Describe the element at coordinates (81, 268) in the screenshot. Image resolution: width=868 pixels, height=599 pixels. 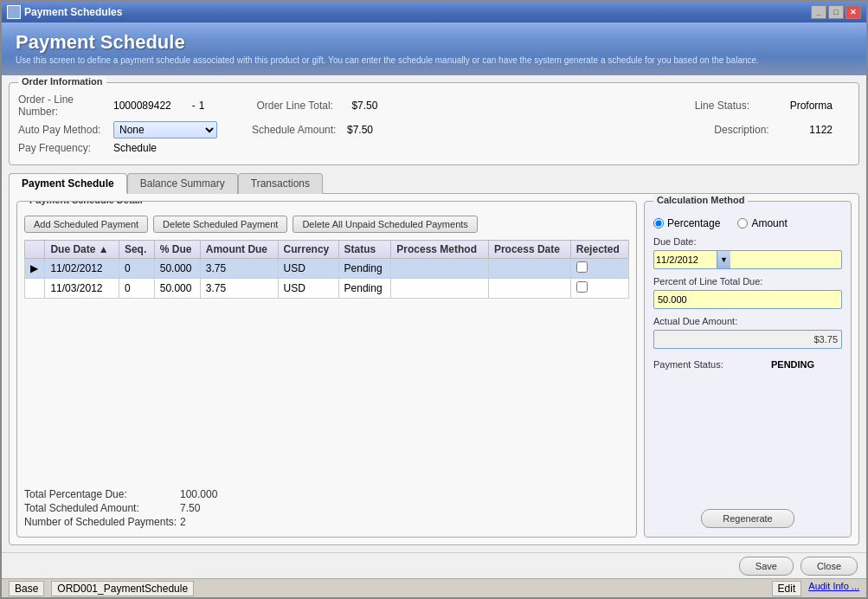
I see `cell-due-date: 11/02/2012` at that location.